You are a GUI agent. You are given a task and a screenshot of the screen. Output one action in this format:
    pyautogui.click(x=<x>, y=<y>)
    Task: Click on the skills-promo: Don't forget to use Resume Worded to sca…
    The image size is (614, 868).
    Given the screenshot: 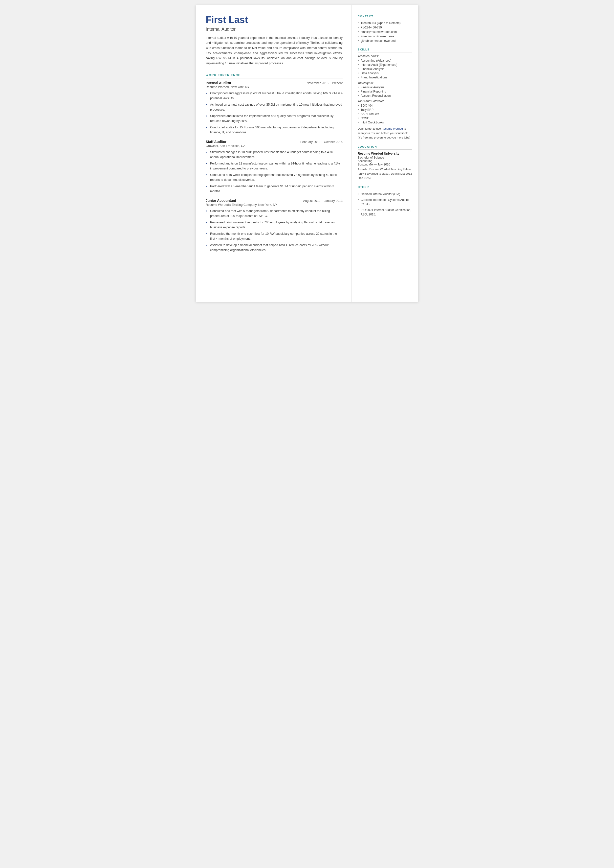 What is the action you would take?
    pyautogui.click(x=385, y=133)
    